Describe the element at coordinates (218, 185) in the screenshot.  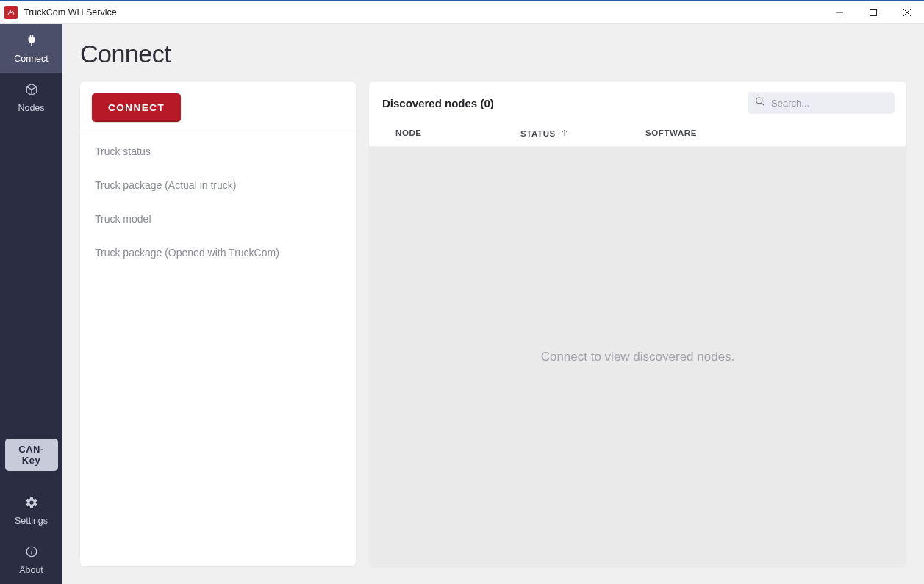
I see `info-item-truck-package-actual: Truck package (Actual in truck)` at that location.